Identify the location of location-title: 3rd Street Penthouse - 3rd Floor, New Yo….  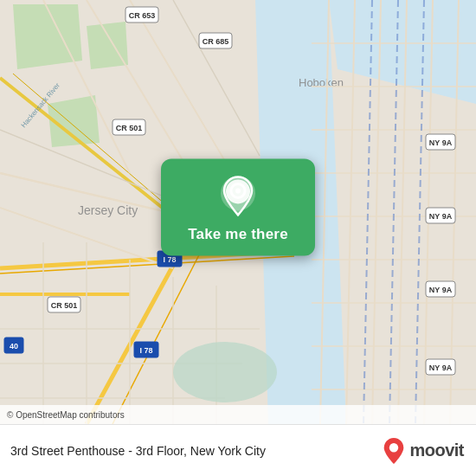
(138, 451).